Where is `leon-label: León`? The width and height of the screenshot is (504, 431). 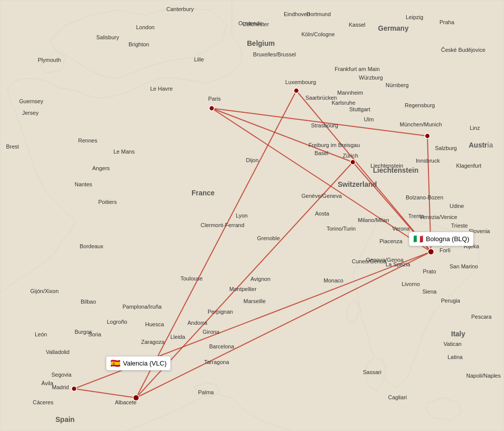 leon-label: León is located at coordinates (41, 334).